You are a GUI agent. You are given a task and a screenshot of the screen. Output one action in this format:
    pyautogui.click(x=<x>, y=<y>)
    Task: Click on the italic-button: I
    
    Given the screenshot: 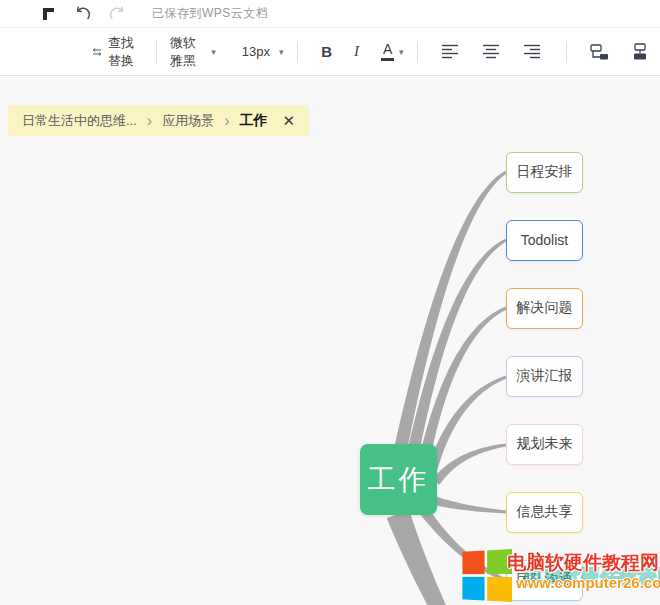 What is the action you would take?
    pyautogui.click(x=356, y=52)
    